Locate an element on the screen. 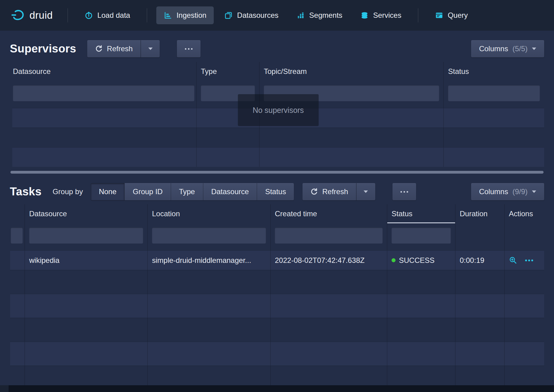 This screenshot has height=392, width=554. nav-item-label: Segments is located at coordinates (326, 15).